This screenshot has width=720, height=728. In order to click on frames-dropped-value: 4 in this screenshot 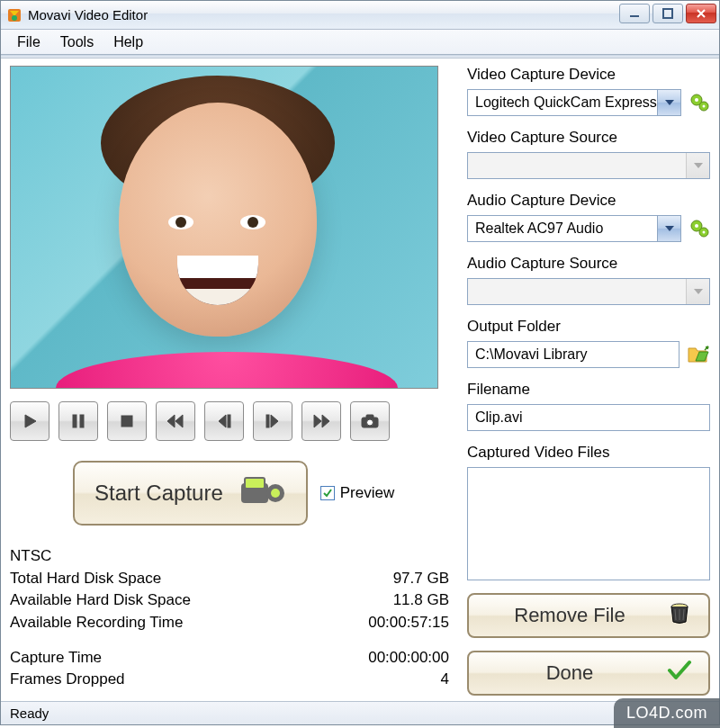, I will do `click(445, 680)`.